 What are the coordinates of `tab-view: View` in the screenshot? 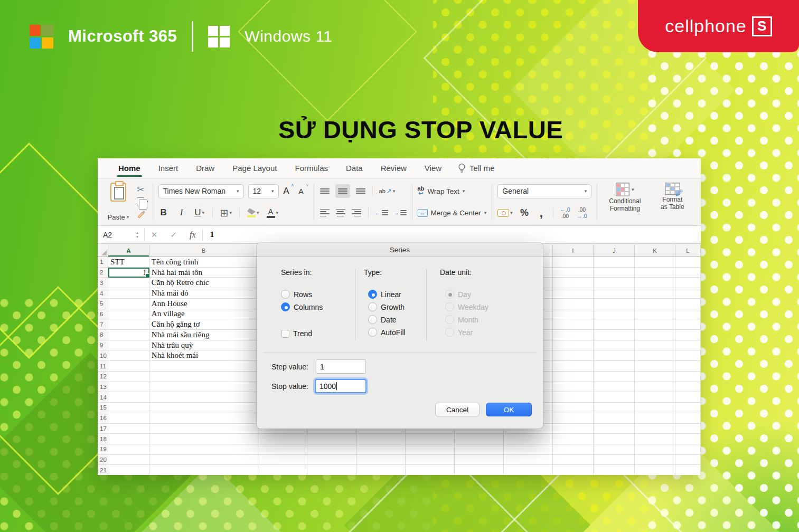 It's located at (433, 168).